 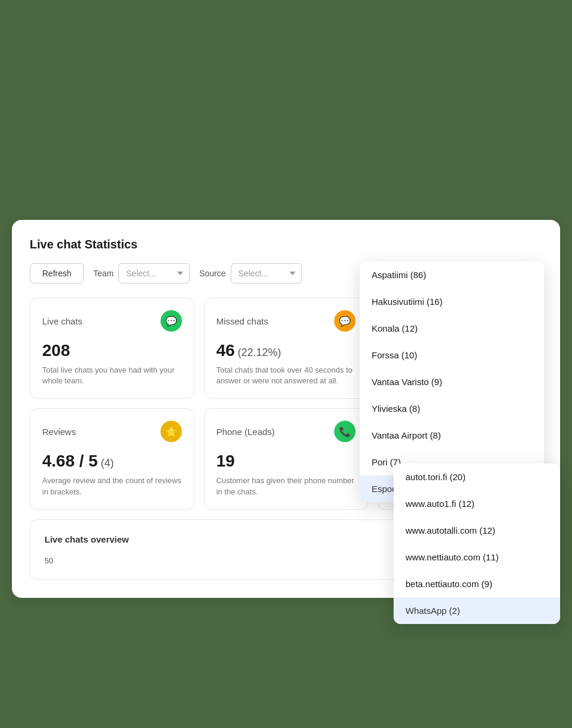 What do you see at coordinates (106, 463) in the screenshot?
I see `stat-value-suffix: (4)` at bounding box center [106, 463].